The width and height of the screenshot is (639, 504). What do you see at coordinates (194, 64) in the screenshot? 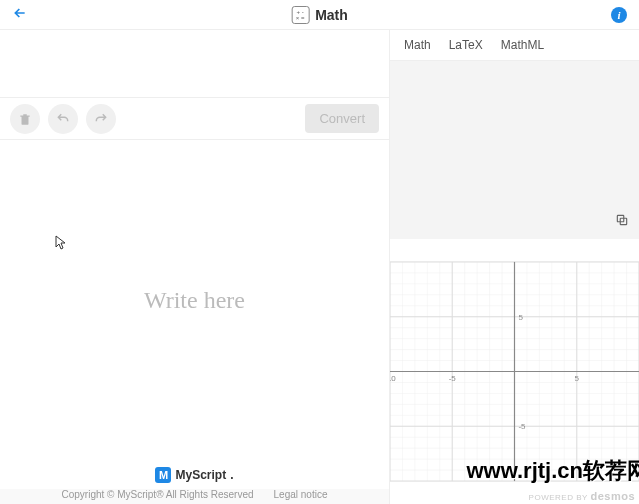
I see `top-spacer` at bounding box center [194, 64].